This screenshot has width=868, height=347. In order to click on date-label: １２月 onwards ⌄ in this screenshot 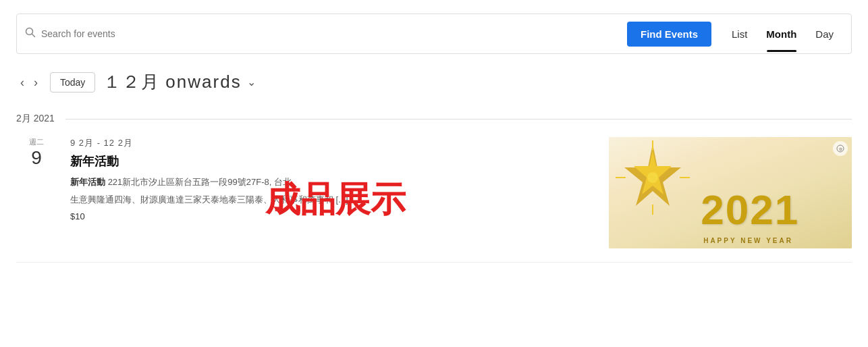, I will do `click(180, 82)`.